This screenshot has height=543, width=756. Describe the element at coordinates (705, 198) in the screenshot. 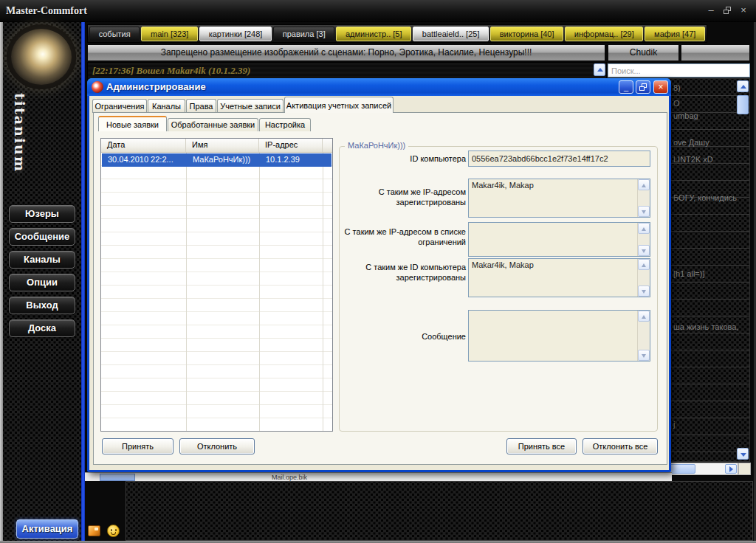

I see `user-list-item: БОГУ, кончидись` at that location.